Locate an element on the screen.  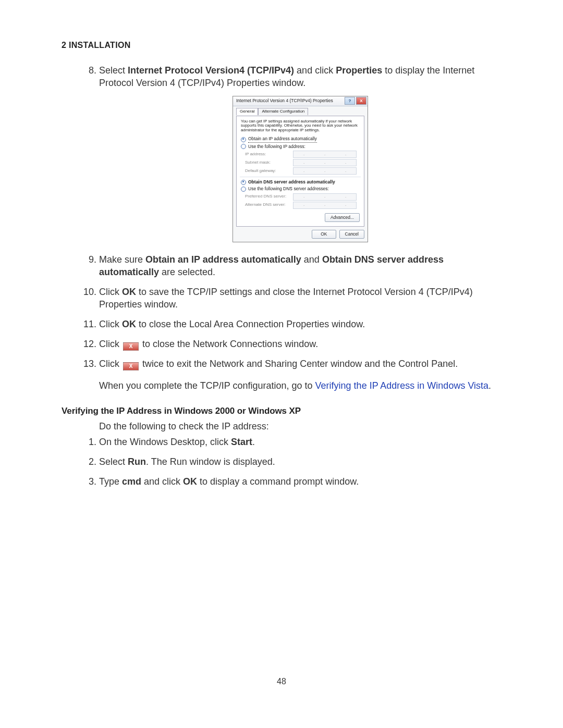
text: and is located at coordinates (312, 260).